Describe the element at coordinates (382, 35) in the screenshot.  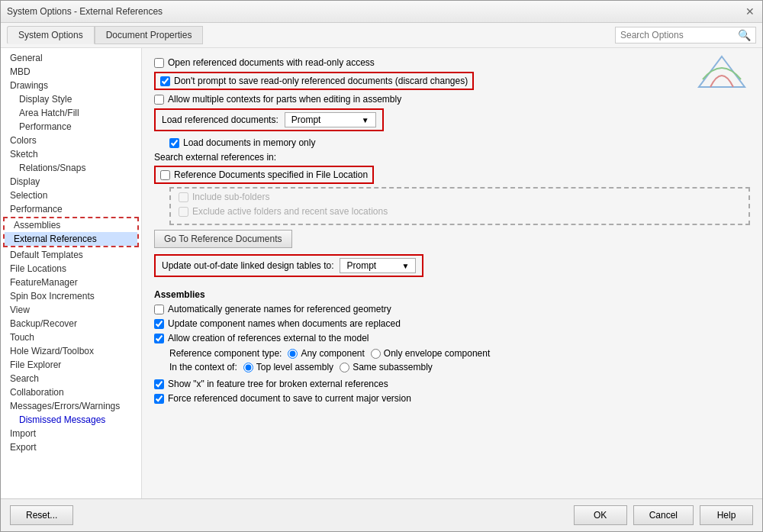
I see `toolbar: System Options Document Properties 🔍` at that location.